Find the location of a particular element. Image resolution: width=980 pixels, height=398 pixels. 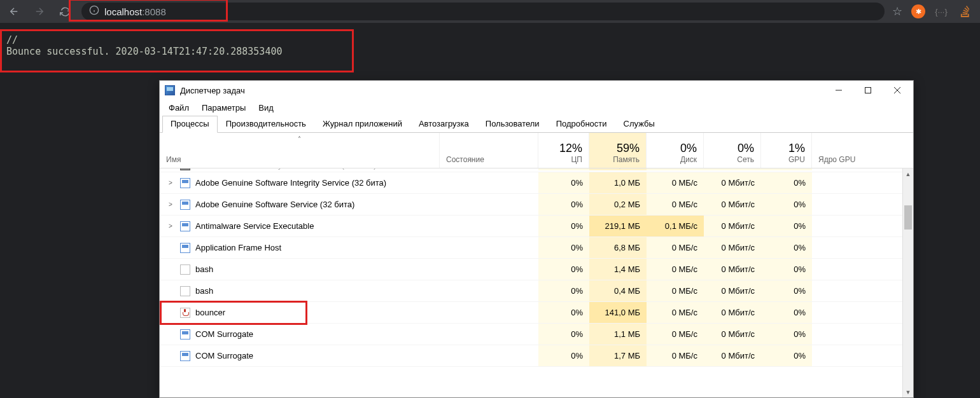

process-row: COM Surrogate0%1,7 МБ0 МБ/с0 Мбит/с0% is located at coordinates (536, 356).